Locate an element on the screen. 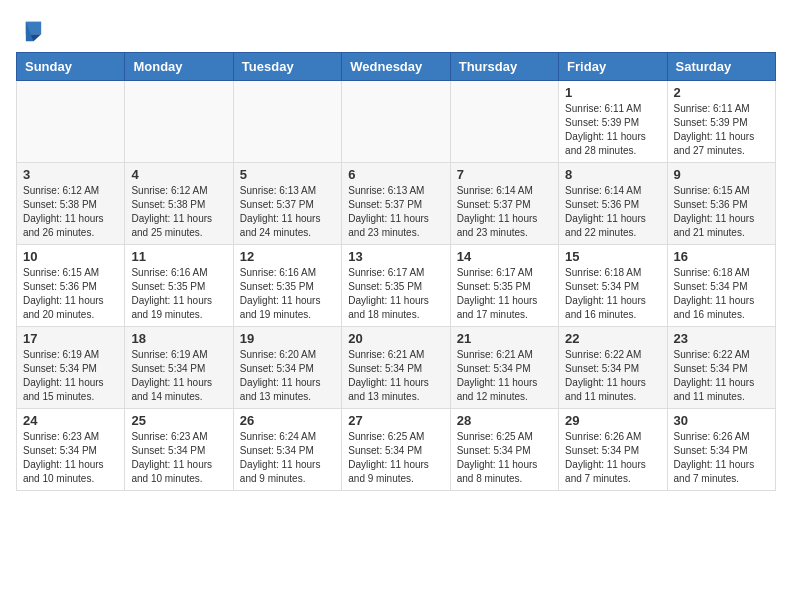 This screenshot has height=612, width=792. calendar-cell: 24Sunrise: 6:23 AM Sunset: 5:34 PM Dayli… is located at coordinates (71, 450).